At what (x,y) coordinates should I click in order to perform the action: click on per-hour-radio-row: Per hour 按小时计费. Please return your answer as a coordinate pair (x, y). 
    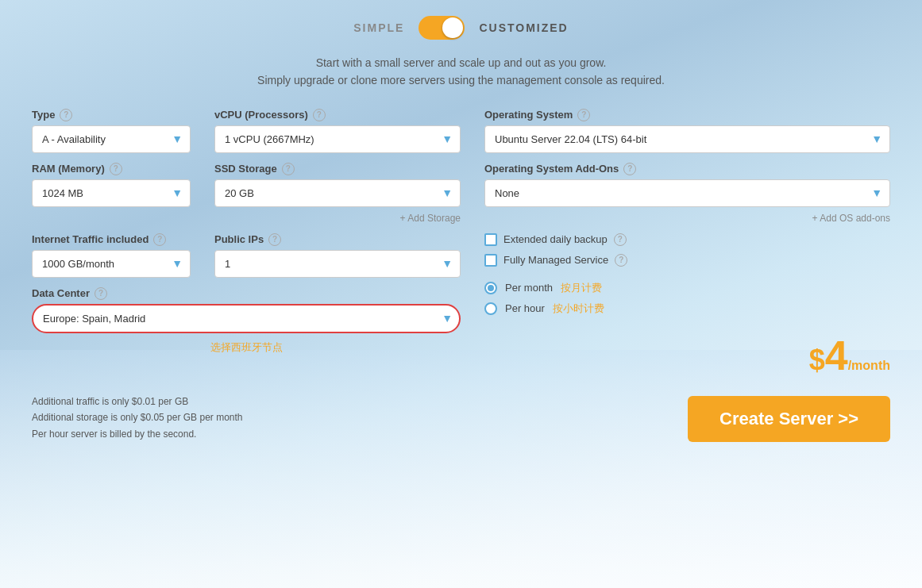
    Looking at the image, I should click on (688, 309).